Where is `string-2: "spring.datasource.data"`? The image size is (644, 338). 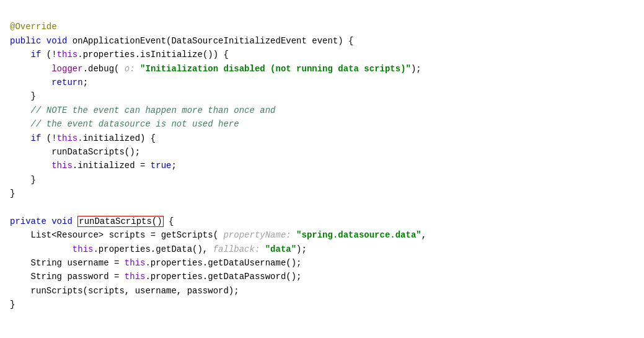
string-2: "spring.datasource.data" is located at coordinates (356, 235).